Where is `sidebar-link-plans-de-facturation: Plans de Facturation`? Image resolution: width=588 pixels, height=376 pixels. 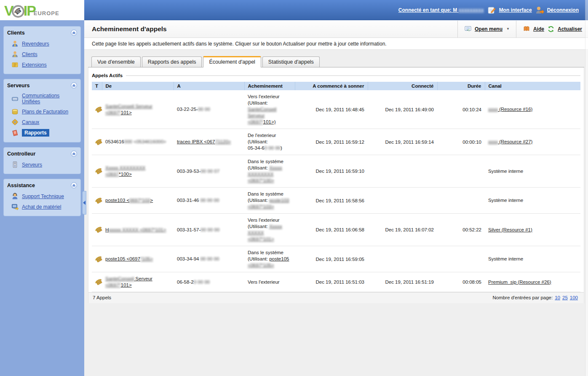 sidebar-link-plans-de-facturation: Plans de Facturation is located at coordinates (45, 112).